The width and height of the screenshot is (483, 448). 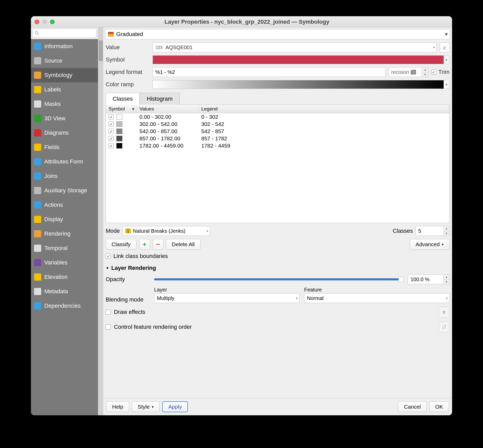 What do you see at coordinates (158, 244) in the screenshot?
I see `remove-class-button` at bounding box center [158, 244].